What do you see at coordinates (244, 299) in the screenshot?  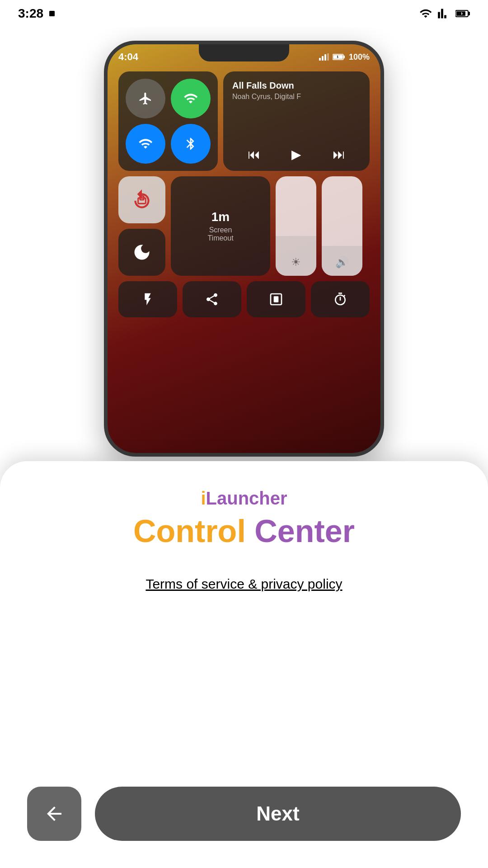 I see `cc-row3` at bounding box center [244, 299].